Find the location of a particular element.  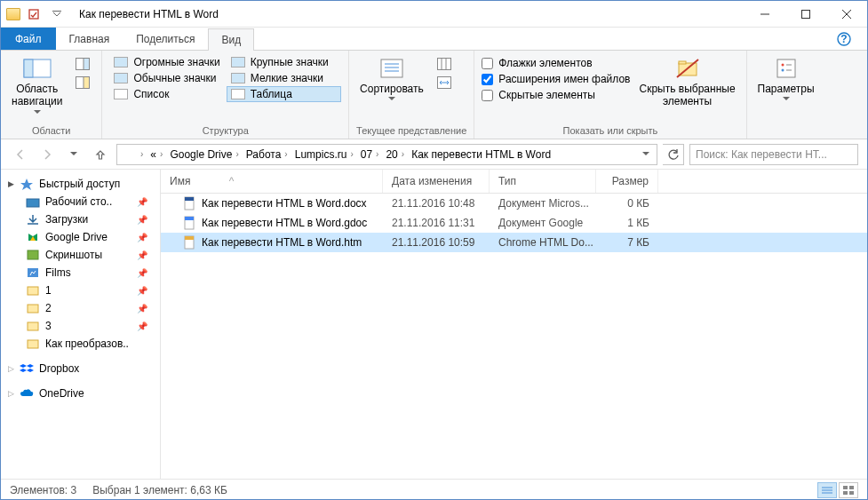

maximize-button is located at coordinates (806, 14).